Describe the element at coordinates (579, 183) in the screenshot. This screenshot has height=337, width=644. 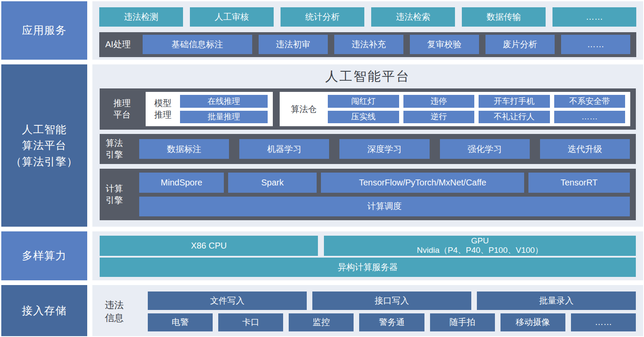
I see `framework-tensorrt: TensorRT` at that location.